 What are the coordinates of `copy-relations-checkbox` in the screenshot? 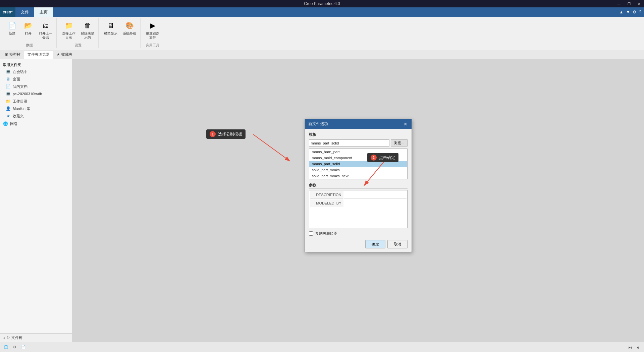 It's located at (311, 233).